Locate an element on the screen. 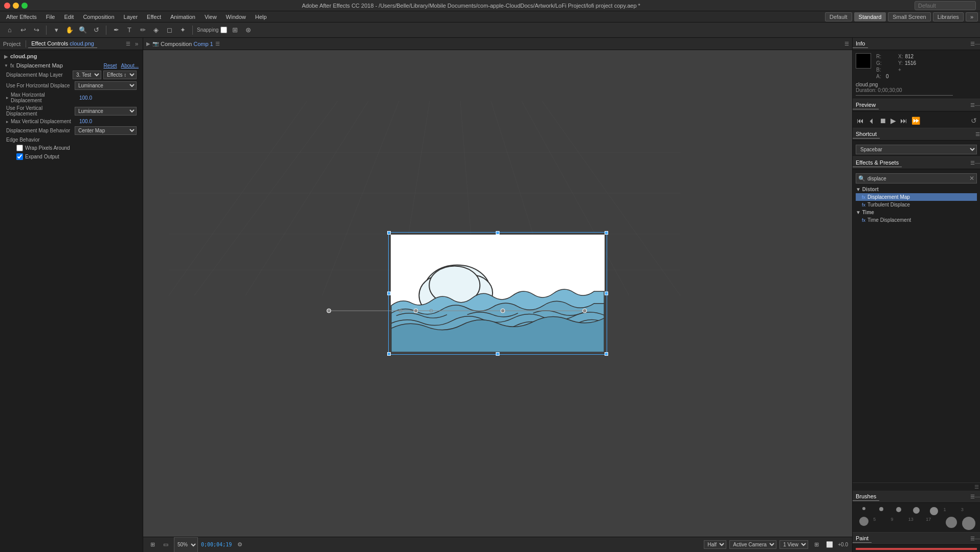  ec-wrap-checkbox is located at coordinates (19, 148).